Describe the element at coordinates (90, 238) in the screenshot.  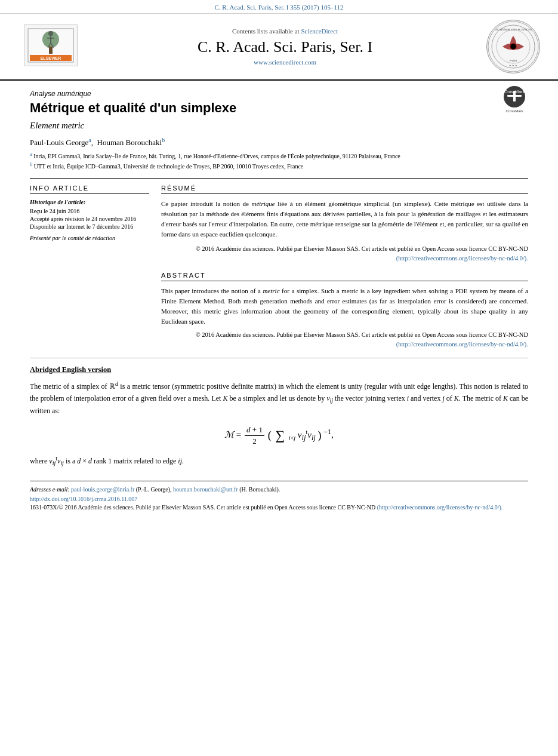
I see `presented-by: Présenté par le comité de rédaction` at that location.